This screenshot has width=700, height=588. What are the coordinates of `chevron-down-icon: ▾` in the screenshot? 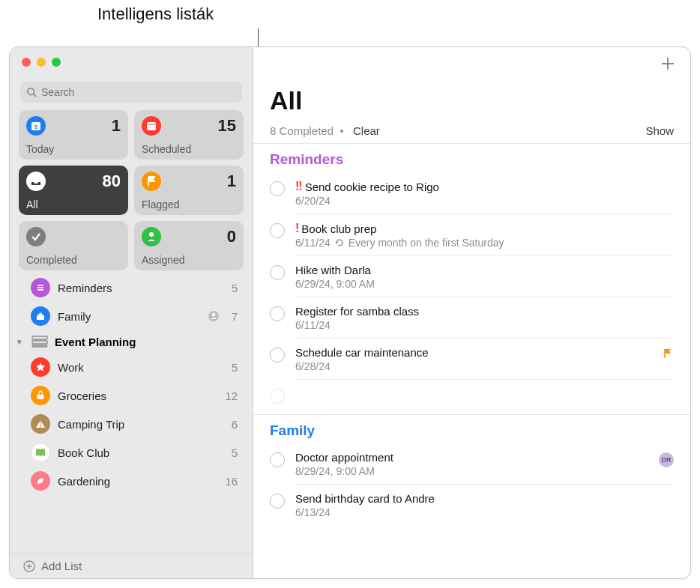 It's located at (21, 342).